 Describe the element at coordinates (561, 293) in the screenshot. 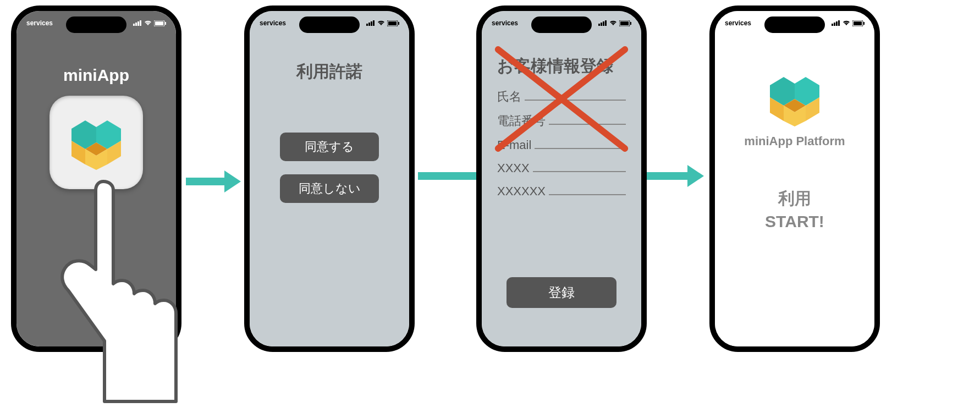

I see `register-button: 登録` at that location.